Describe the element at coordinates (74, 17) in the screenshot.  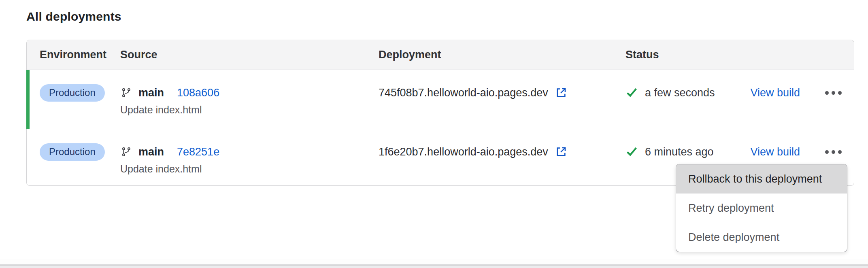
I see `page-title: All deployments` at that location.